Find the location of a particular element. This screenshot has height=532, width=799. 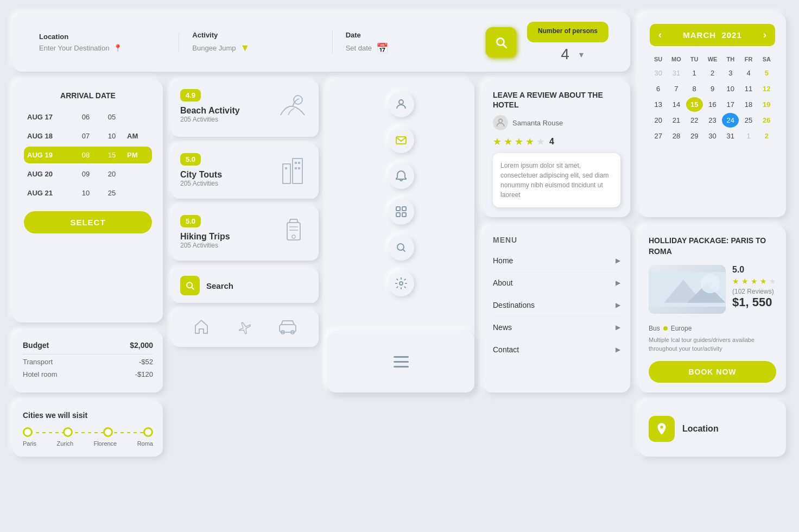

select-button: SELECT is located at coordinates (88, 223).